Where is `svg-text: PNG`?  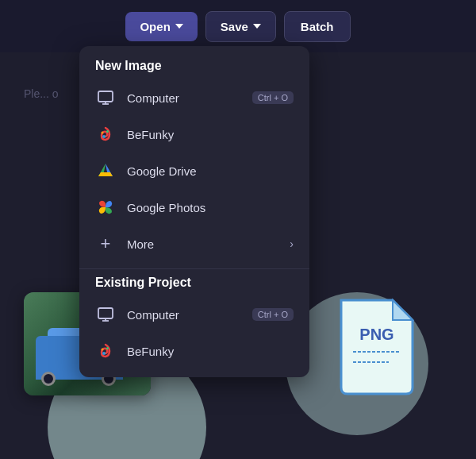 svg-text: PNG is located at coordinates (376, 334).